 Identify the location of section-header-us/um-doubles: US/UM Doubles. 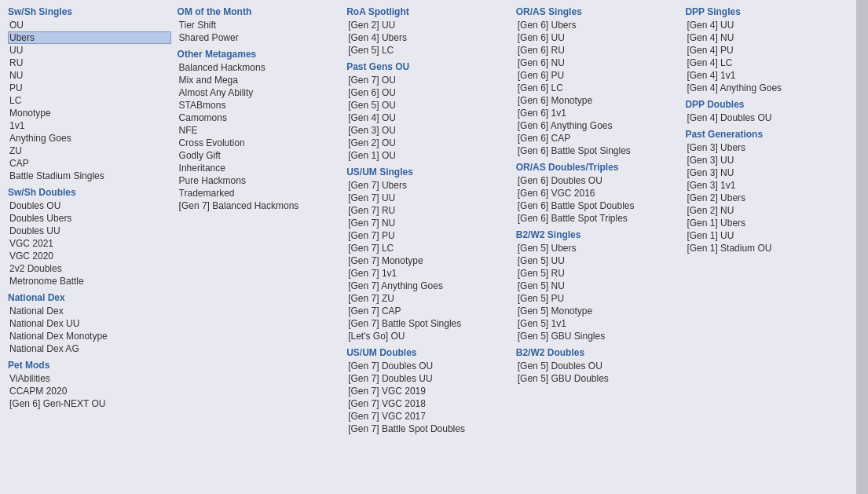
(428, 353).